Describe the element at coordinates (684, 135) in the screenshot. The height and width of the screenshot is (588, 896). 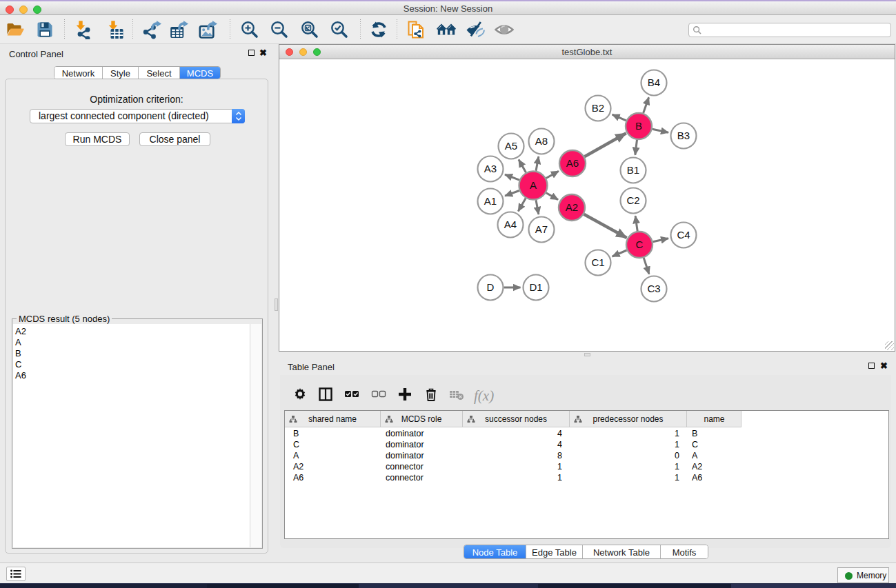
I see `svg-text: B3` at that location.